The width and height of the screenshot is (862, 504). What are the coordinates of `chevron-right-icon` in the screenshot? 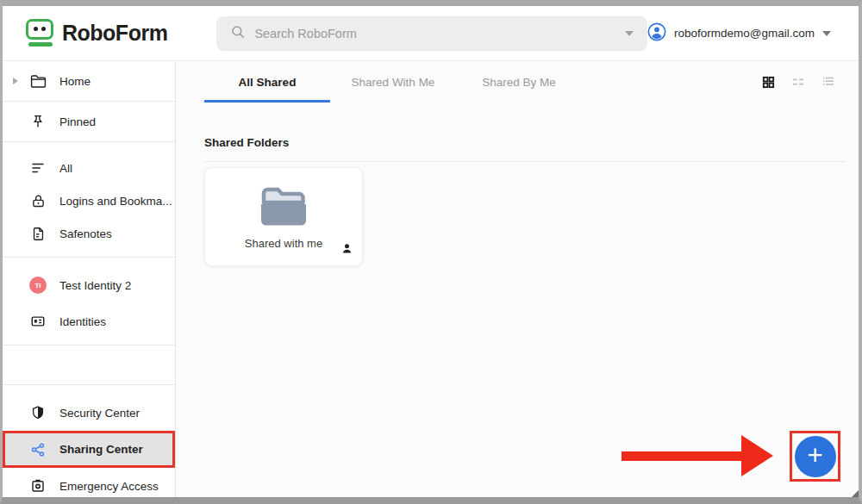 It's located at (16, 81).